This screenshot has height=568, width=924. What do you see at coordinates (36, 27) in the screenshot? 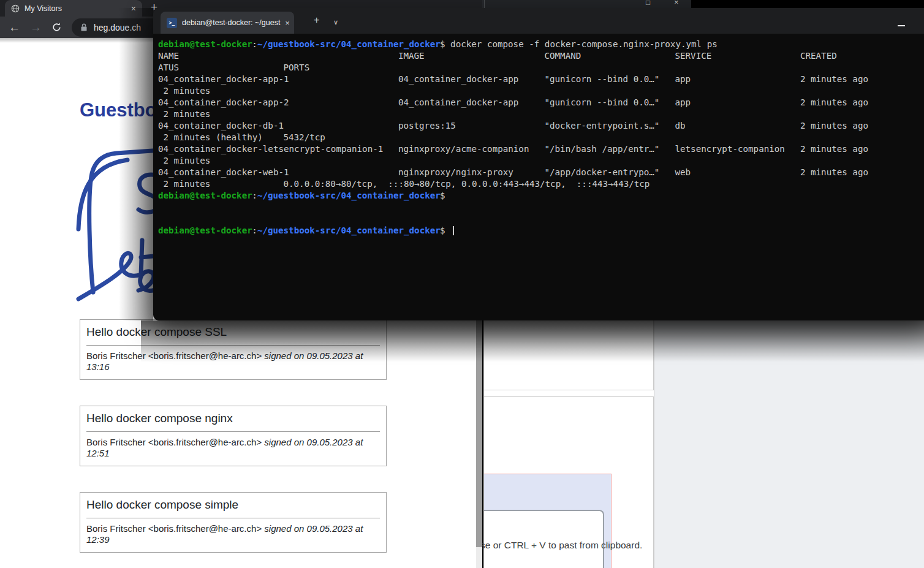
I see `forward-icon: →` at bounding box center [36, 27].